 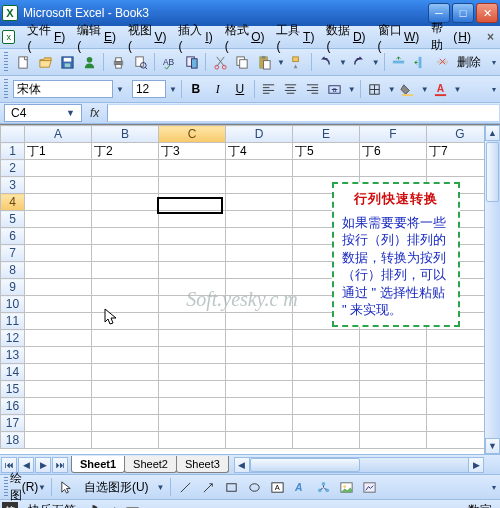 I want to click on cell-A12, so click(x=58, y=338).